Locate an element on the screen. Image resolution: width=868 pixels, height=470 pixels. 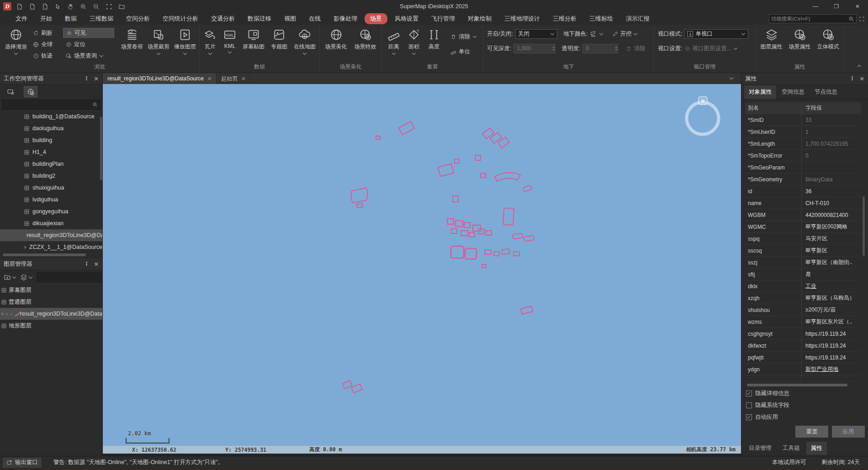
workspace-item: lvdiguihua is located at coordinates (51, 200).